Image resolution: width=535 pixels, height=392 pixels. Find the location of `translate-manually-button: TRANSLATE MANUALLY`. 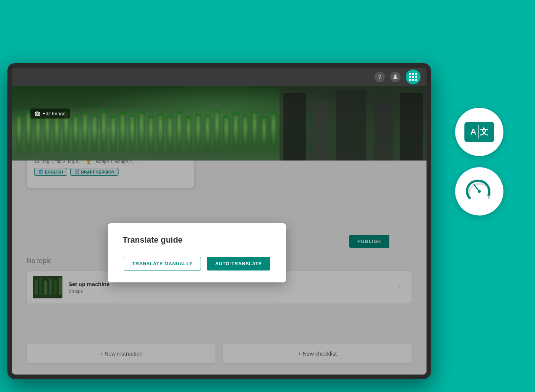

translate-manually-button: TRANSLATE MANUALLY is located at coordinates (162, 264).